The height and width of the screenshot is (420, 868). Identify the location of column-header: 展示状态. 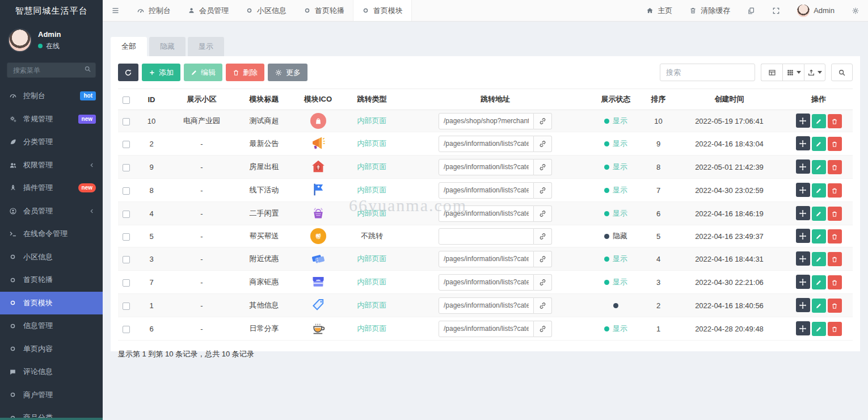
(616, 100).